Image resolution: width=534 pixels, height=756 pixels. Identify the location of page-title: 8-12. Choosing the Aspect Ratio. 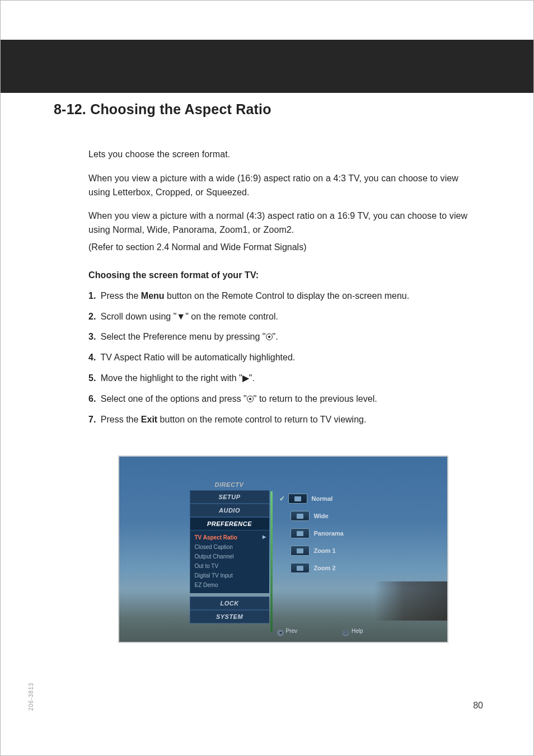
(269, 110).